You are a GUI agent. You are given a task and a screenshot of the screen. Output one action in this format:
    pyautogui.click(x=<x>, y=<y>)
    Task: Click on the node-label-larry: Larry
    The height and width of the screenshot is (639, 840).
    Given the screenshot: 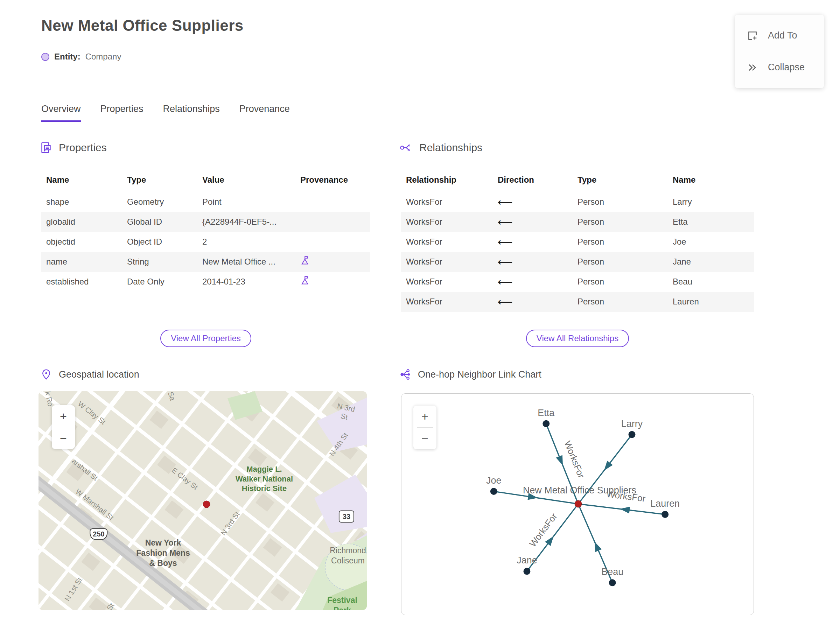 What is the action you would take?
    pyautogui.click(x=632, y=424)
    